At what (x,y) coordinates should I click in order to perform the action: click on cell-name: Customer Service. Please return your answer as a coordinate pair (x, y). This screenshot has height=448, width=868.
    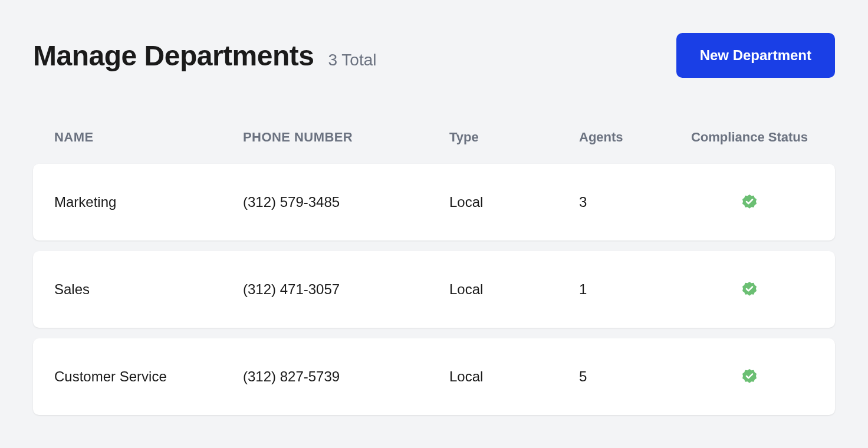
    Looking at the image, I should click on (149, 377).